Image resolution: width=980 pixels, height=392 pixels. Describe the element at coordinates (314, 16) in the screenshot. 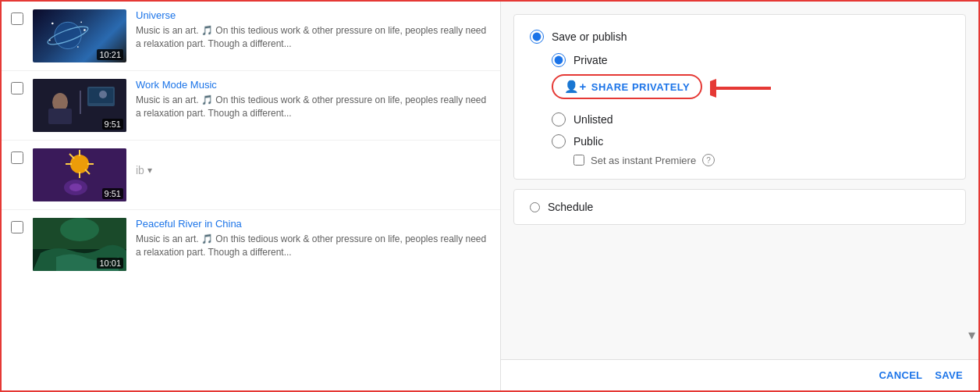

I see `video-title: Universe` at that location.